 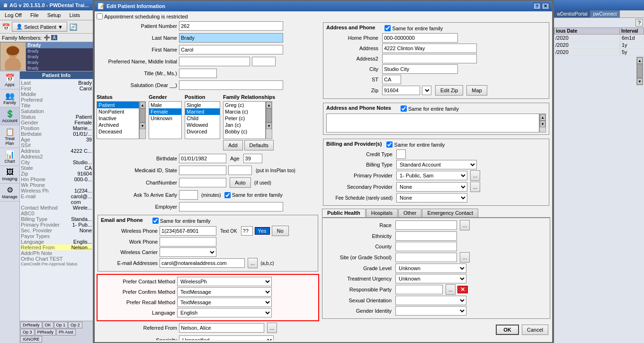 What do you see at coordinates (426, 246) in the screenshot?
I see `county-input` at bounding box center [426, 246].